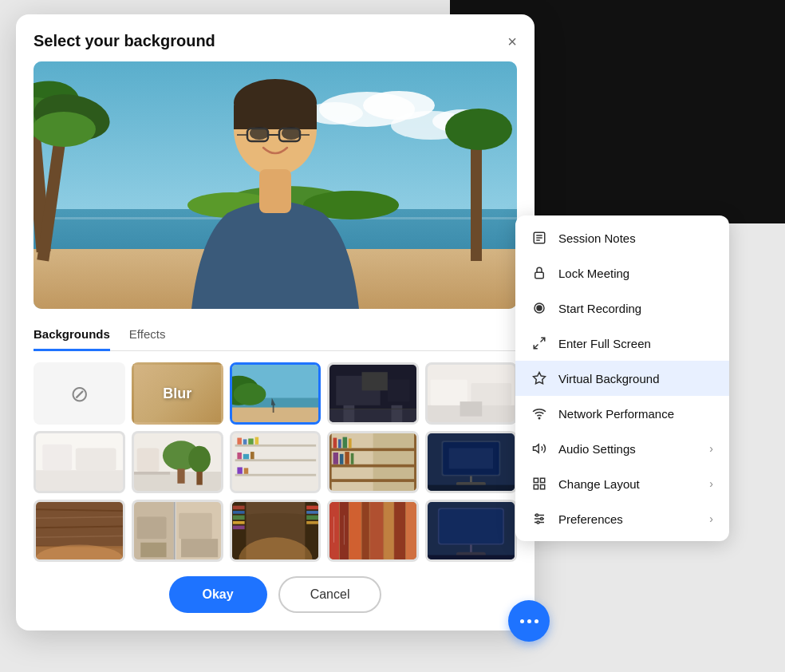 The image size is (785, 672). What do you see at coordinates (219, 595) in the screenshot?
I see `okay-button: Okay` at bounding box center [219, 595].